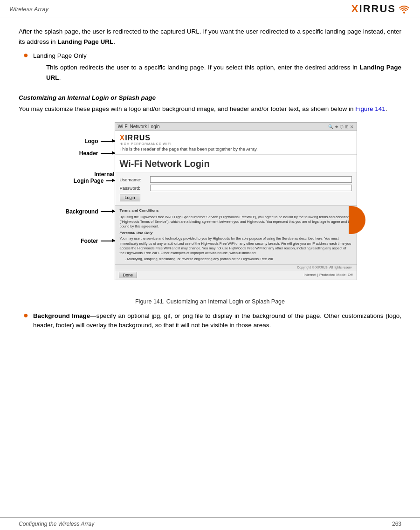 The image size is (420, 530). I want to click on header-label: Header, so click(97, 153).